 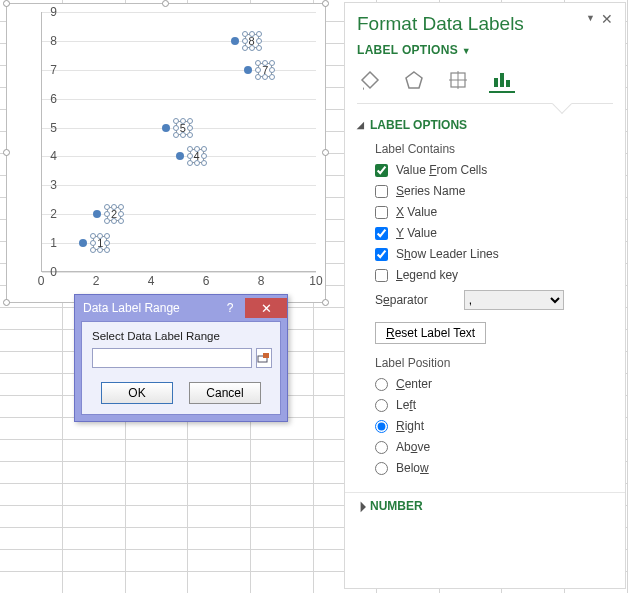 What do you see at coordinates (49, 214) in the screenshot?
I see `y-tick: 2` at bounding box center [49, 214].